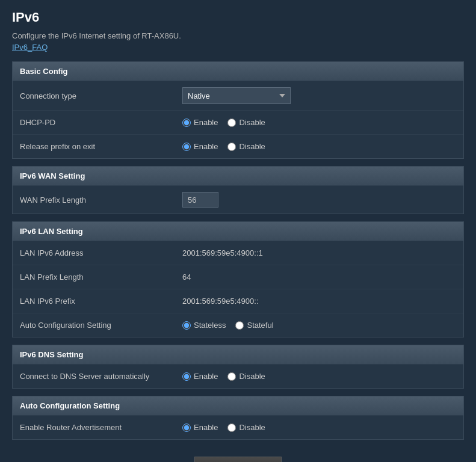  What do you see at coordinates (101, 325) in the screenshot?
I see `auto-config-setting-label: Auto Configuration Setting` at bounding box center [101, 325].